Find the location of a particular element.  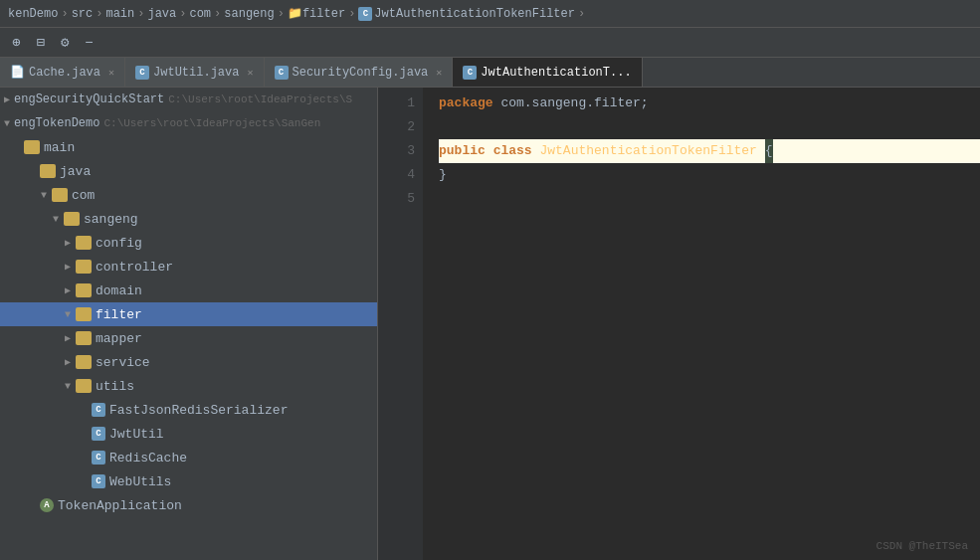

tree-item-config: ▶ config is located at coordinates (189, 243).